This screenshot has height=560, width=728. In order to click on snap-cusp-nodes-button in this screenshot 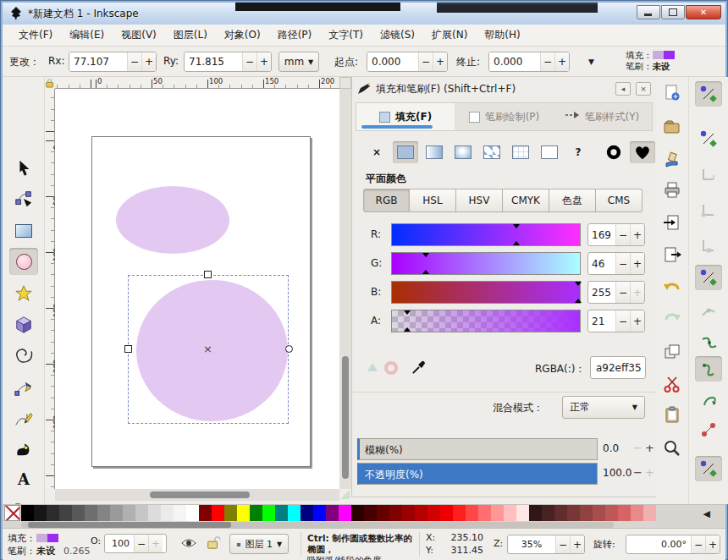, I will do `click(709, 369)`.